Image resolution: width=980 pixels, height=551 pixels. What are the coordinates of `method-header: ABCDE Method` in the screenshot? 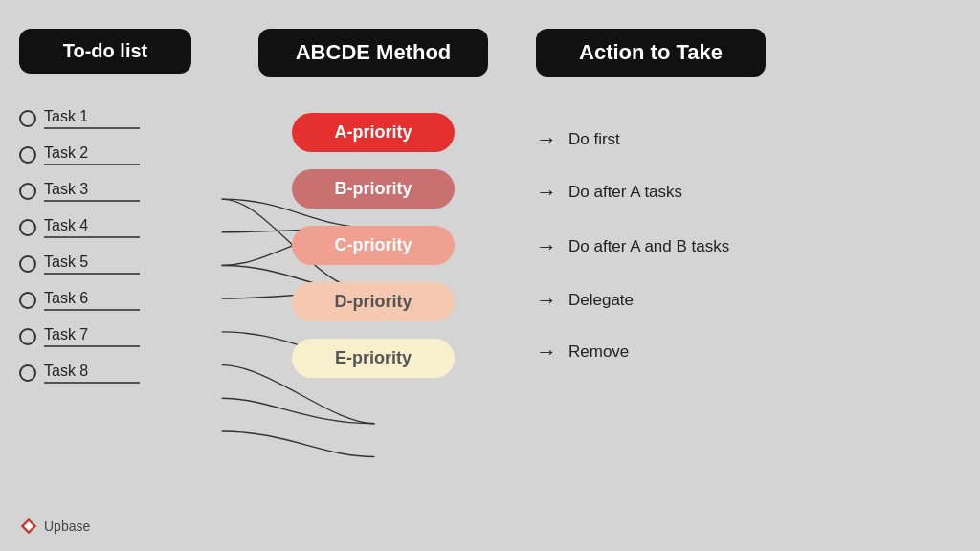 It's located at (373, 53).